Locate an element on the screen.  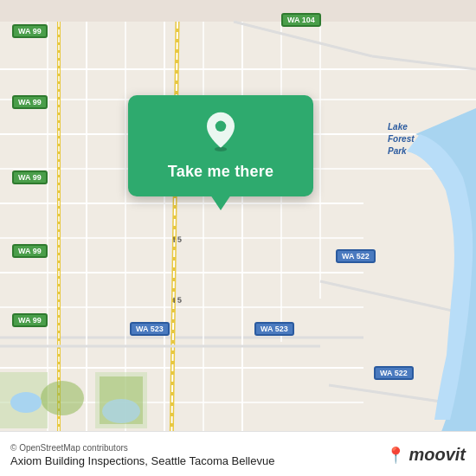
lake-forest-park-label: LakeForestPark is located at coordinates (402, 139).